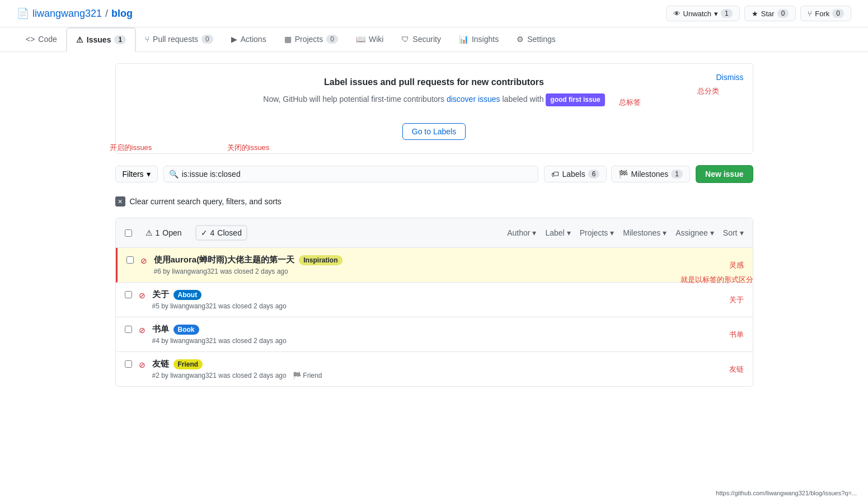 Image resolution: width=868 pixels, height=502 pixels. Describe the element at coordinates (194, 306) in the screenshot. I see `issue-2-author: liwangwang321` at that location.